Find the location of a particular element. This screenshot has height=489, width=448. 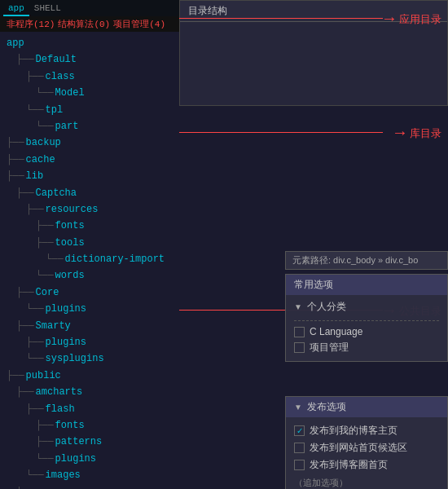

tree-item-css: ├── css is located at coordinates (90, 487).